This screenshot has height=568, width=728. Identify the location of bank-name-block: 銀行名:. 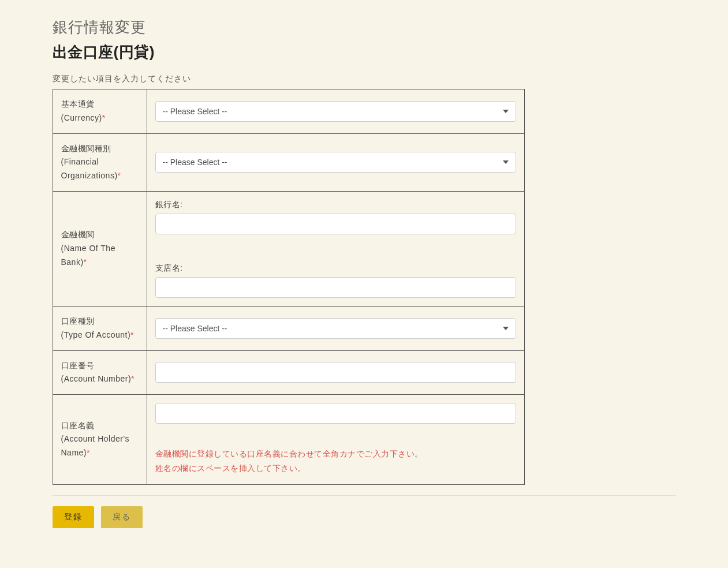
(336, 217).